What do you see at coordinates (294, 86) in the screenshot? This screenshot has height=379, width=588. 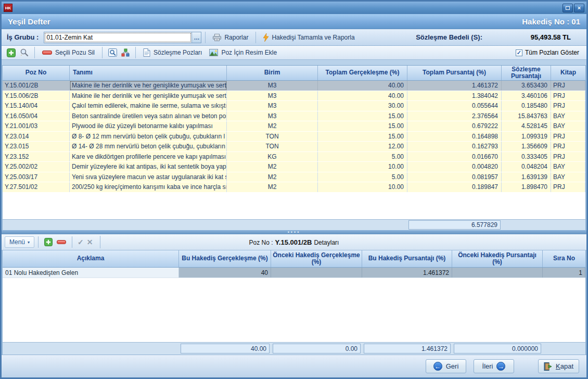 I see `table-row: Y.15.001/2BMakine ile her derinlik ve he…` at bounding box center [294, 86].